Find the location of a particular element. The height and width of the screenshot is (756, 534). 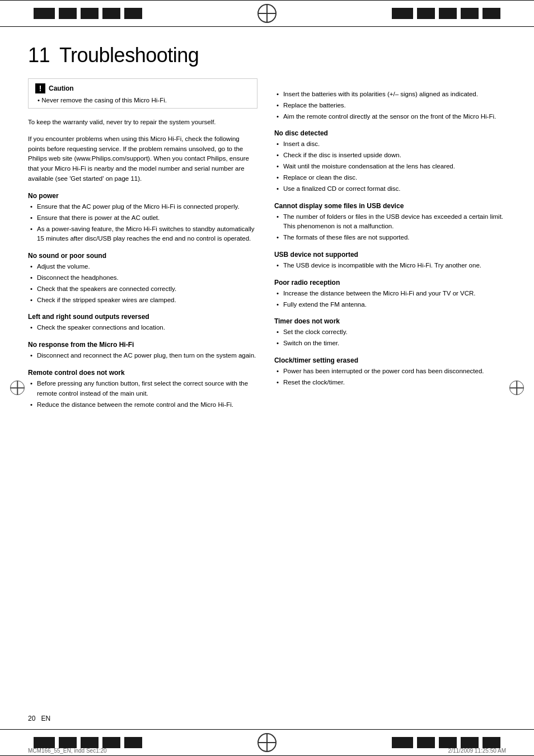

list-item: As a power-saving feature, the Micro Hi-… is located at coordinates (143, 234).